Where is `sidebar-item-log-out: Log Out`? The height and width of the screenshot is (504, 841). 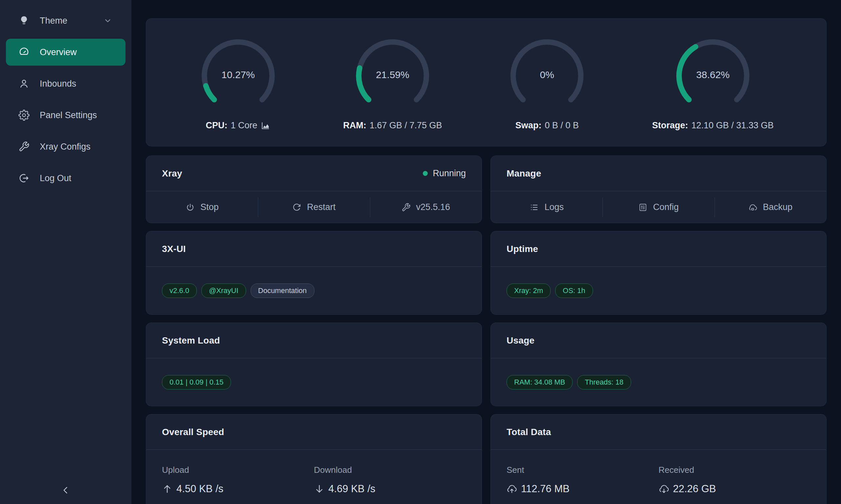
sidebar-item-log-out: Log Out is located at coordinates (66, 178).